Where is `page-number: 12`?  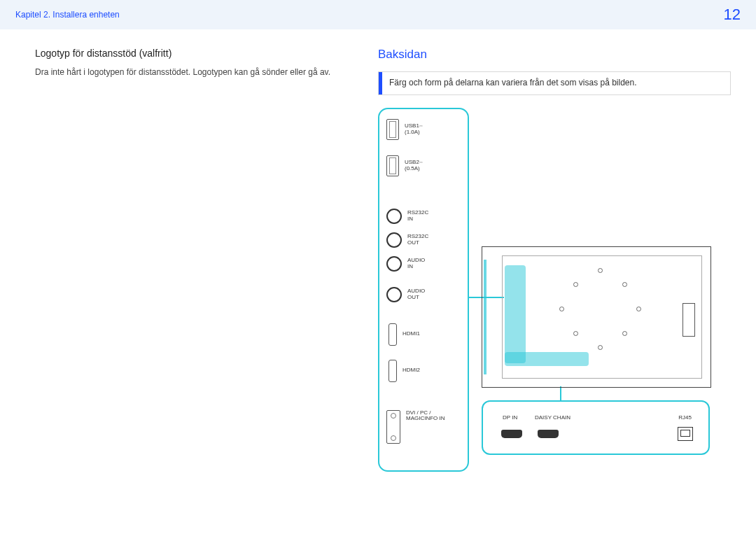
page-number: 12 is located at coordinates (732, 15).